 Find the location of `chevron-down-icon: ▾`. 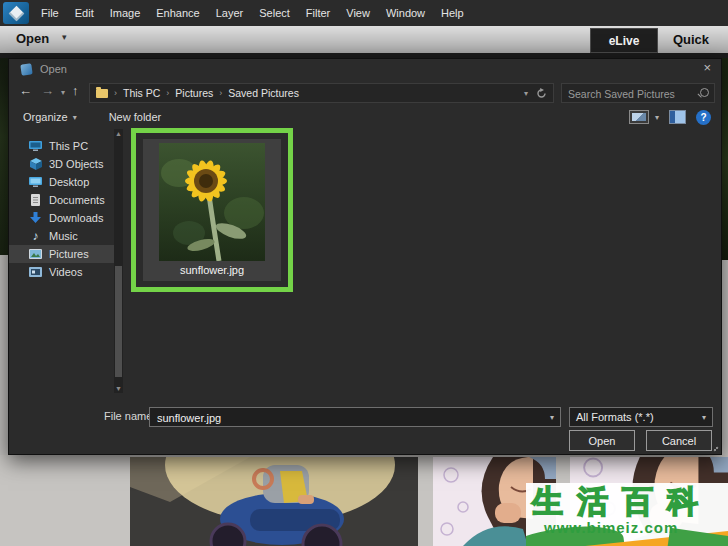

chevron-down-icon: ▾ is located at coordinates (64, 37).